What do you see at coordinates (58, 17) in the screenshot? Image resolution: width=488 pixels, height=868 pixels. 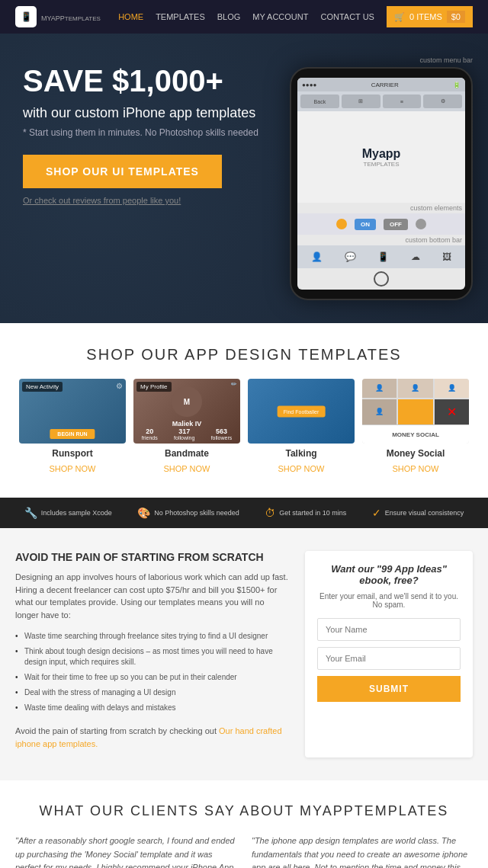 I see `logo: 📱 MyappTEMPLATES` at bounding box center [58, 17].